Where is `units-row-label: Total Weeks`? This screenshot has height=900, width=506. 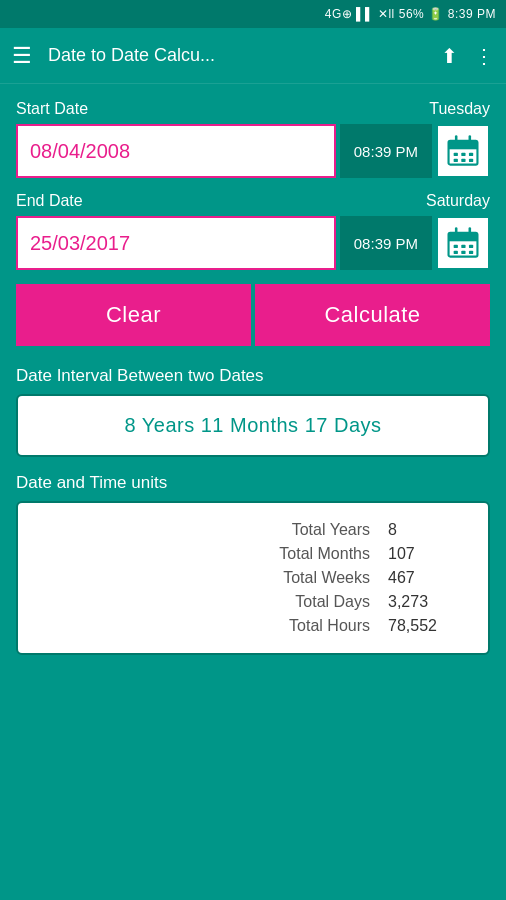 units-row-label: Total Weeks is located at coordinates (209, 578).